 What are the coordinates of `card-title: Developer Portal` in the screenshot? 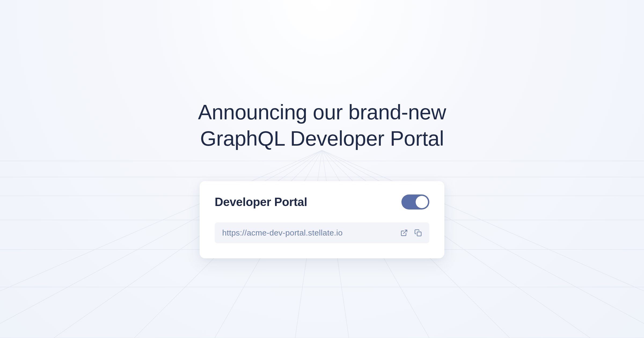 It's located at (261, 202).